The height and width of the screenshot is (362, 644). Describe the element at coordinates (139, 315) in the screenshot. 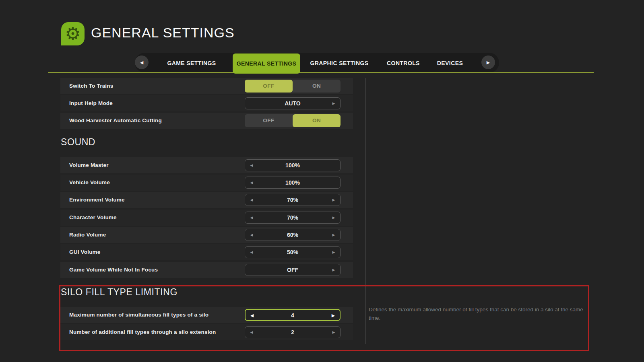

I see `setting-label: Maximum number of simultaneous fill type…` at that location.